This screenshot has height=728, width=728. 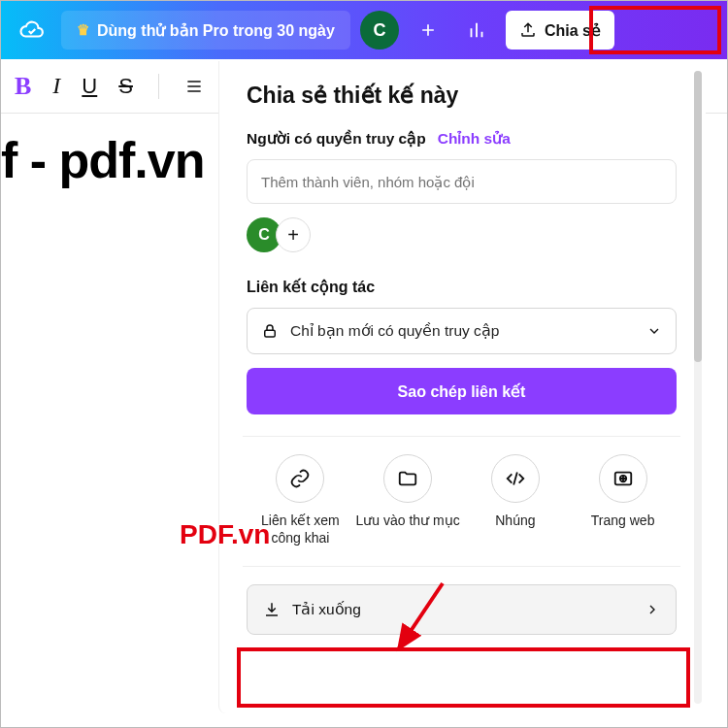 I want to click on add-member-button: +, so click(x=293, y=235).